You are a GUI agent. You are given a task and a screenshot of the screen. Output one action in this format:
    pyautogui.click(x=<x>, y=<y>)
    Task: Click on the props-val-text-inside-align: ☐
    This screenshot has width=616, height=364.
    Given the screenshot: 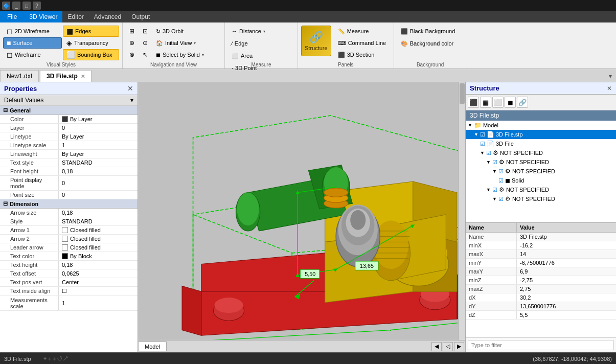 What is the action you would take?
    pyautogui.click(x=98, y=291)
    